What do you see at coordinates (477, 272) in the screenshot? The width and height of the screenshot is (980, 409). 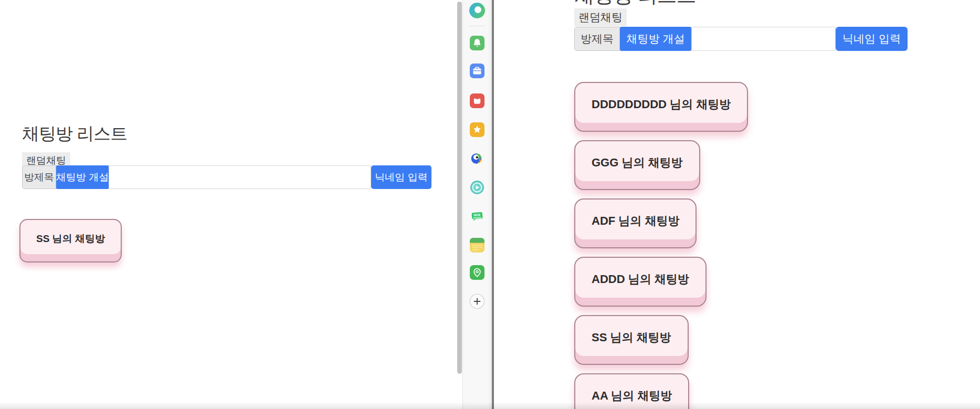 I see `map-pin-icon` at bounding box center [477, 272].